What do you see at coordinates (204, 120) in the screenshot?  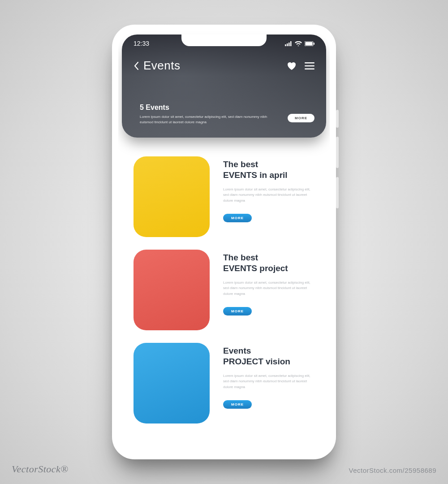 I see `hero-desc: Lorem ipsum dolor sit amet, consectetur …` at bounding box center [204, 120].